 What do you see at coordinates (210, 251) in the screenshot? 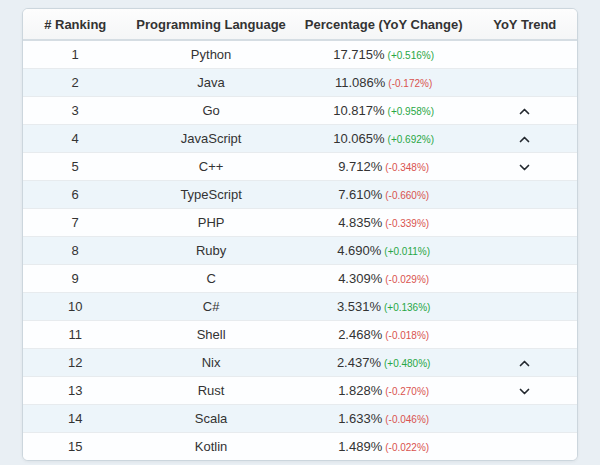
I see `language-cell: Ruby` at bounding box center [210, 251].